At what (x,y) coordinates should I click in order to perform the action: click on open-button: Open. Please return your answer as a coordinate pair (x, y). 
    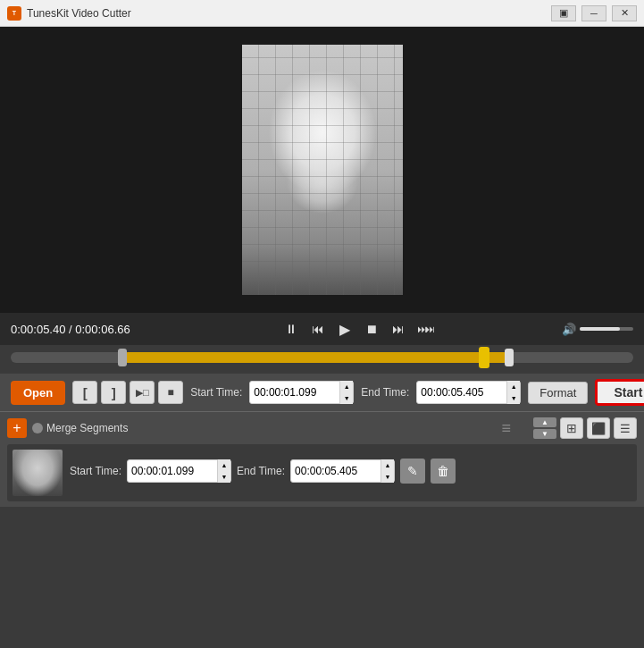
    Looking at the image, I should click on (38, 393).